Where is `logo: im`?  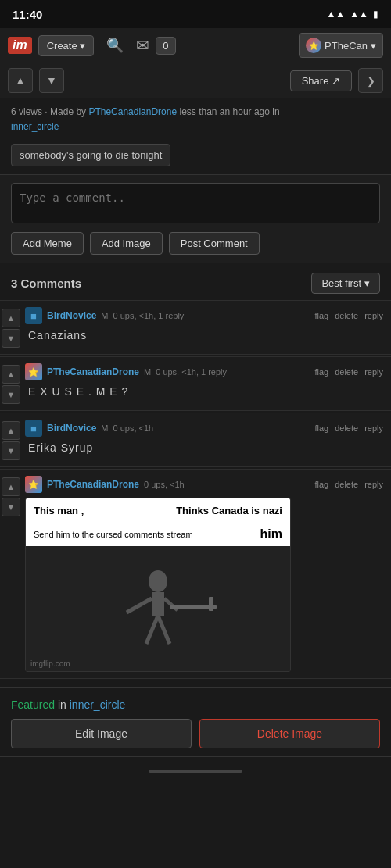 logo: im is located at coordinates (20, 45).